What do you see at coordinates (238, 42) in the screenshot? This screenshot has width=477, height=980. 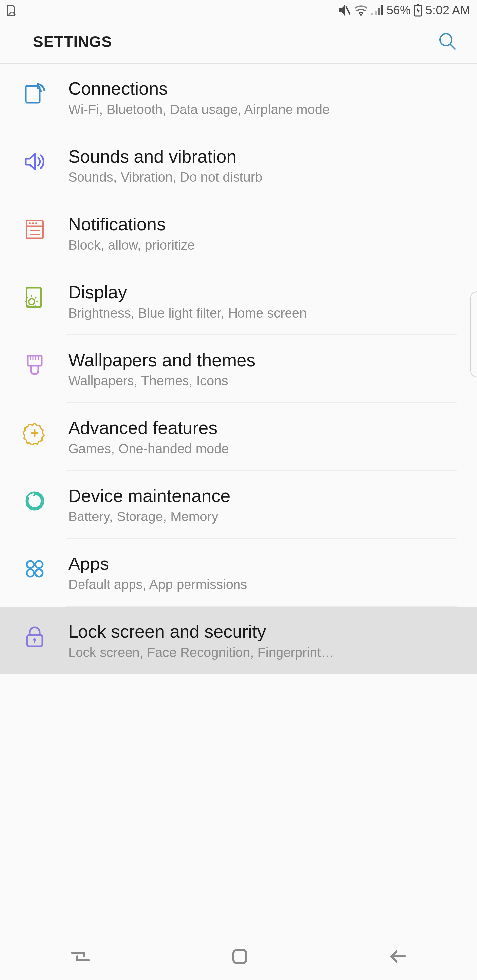 I see `app-bar: SETTINGS` at bounding box center [238, 42].